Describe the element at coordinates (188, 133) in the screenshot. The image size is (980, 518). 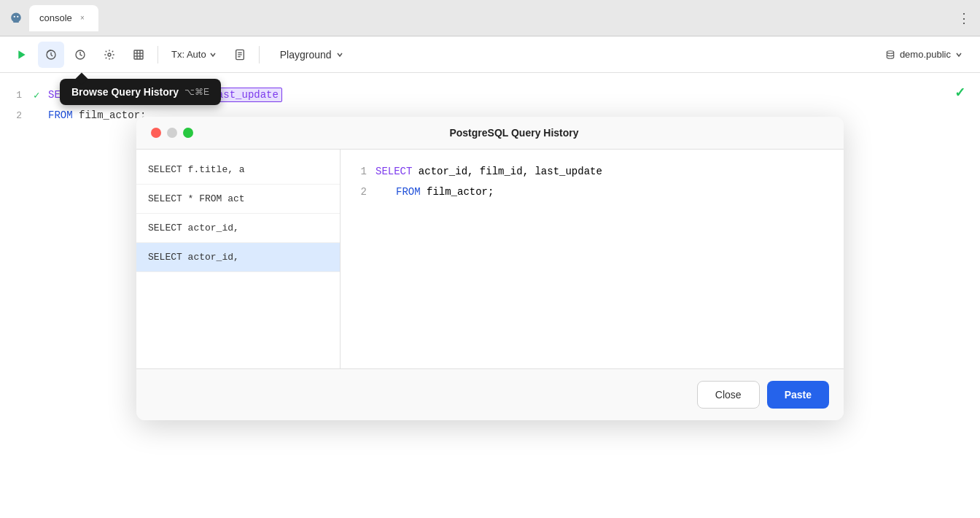
I see `modal-maximize-traffic-light` at that location.